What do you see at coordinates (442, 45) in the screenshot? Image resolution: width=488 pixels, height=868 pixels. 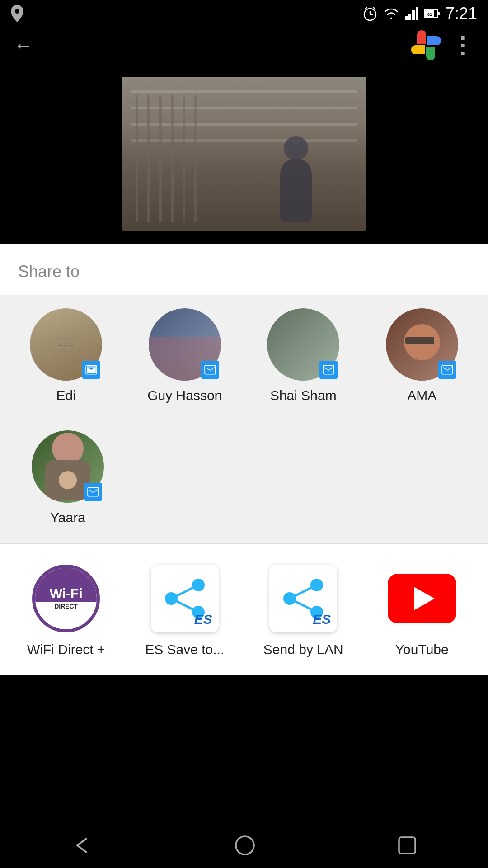 I see `top-bar-right: ⋮` at bounding box center [442, 45].